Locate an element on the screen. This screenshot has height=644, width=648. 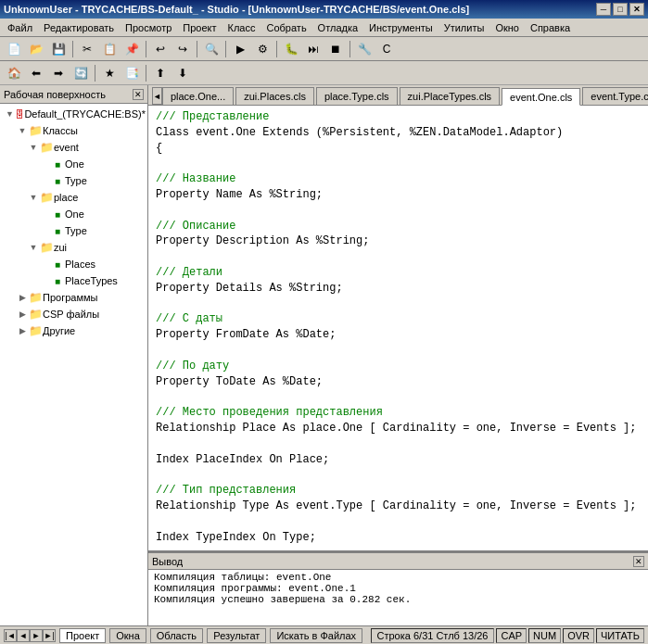
tab-zui-placetypes: zui.PlaceTypes.cls is located at coordinates (450, 96).